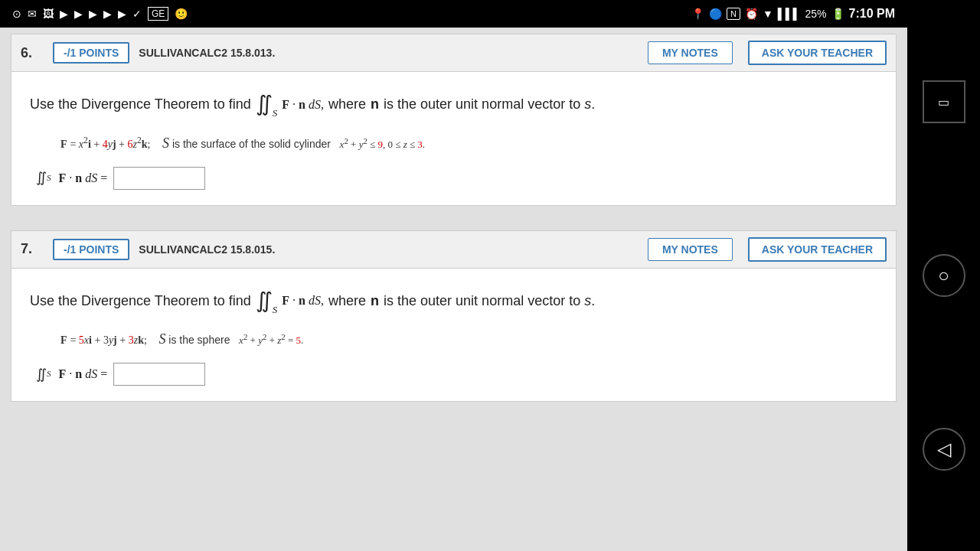  What do you see at coordinates (469, 144) in the screenshot?
I see `problem-6-field: F = x2i + 4yj + 6z2k; S is the surface o…` at bounding box center [469, 144].